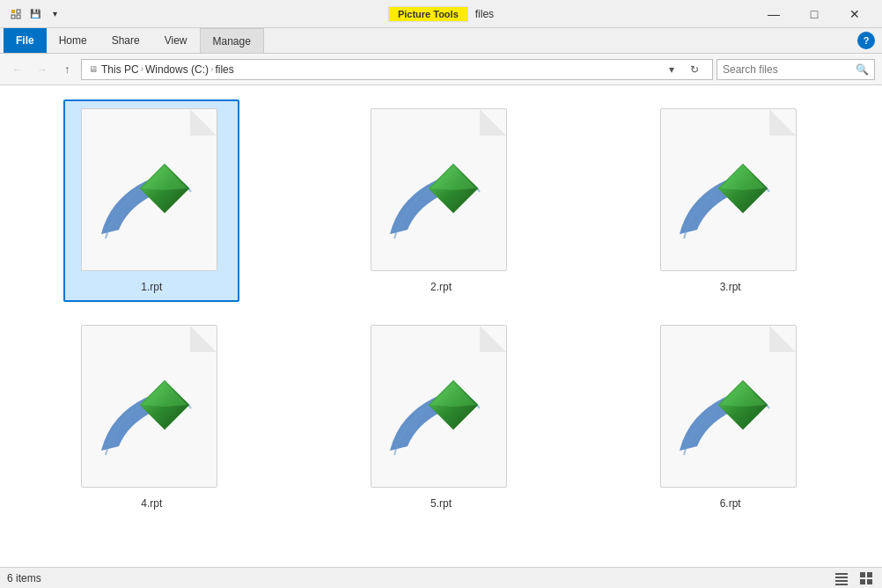 Image resolution: width=882 pixels, height=588 pixels. I want to click on qat-dropdown: ▾, so click(55, 14).